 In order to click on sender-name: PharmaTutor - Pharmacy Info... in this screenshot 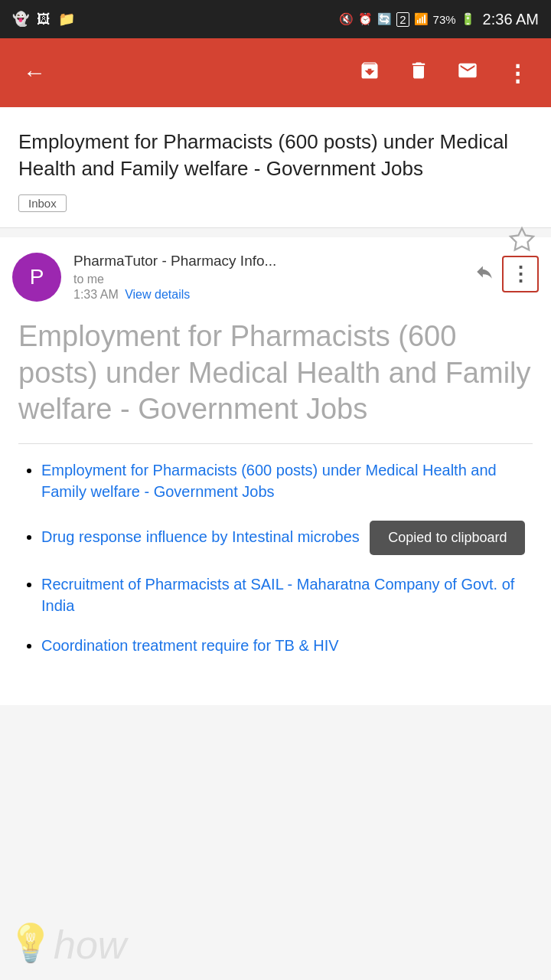, I will do `click(272, 261)`.